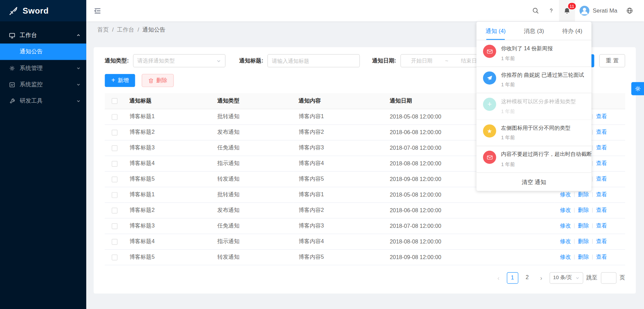 This screenshot has width=644, height=309. What do you see at coordinates (120, 81) in the screenshot?
I see `add-button: + 新增` at bounding box center [120, 81].